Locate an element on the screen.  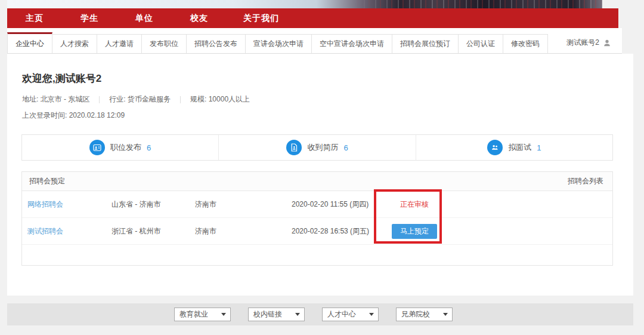
tab-talent-invite: 人才邀请 is located at coordinates (119, 44).